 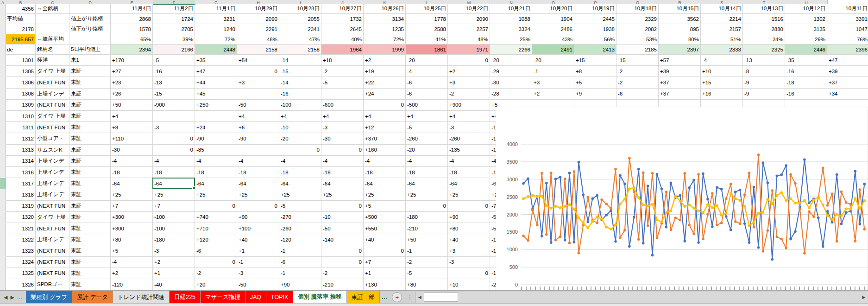 I want to click on cell: +40, so click(x=258, y=240).